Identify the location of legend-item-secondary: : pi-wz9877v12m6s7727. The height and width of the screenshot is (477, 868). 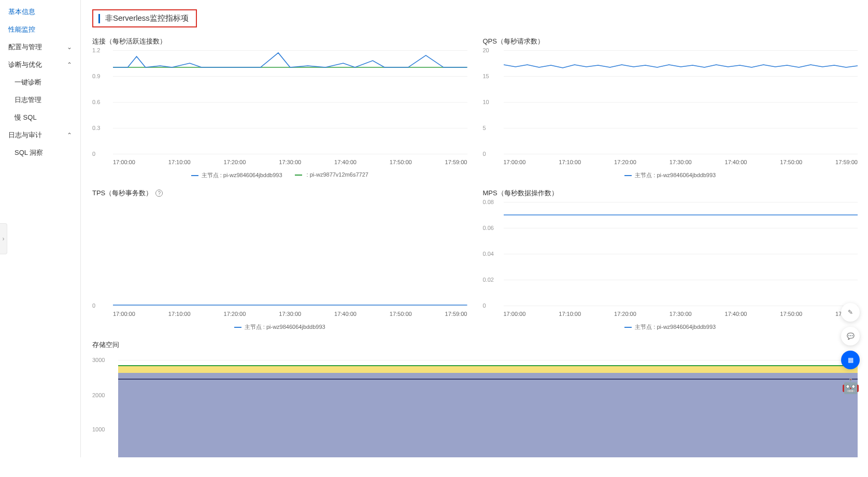
(332, 175).